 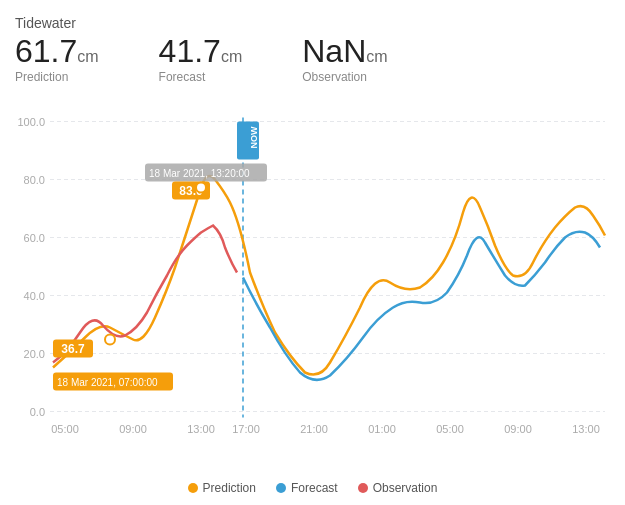 I want to click on x-label-05b: 05:00, so click(x=450, y=429).